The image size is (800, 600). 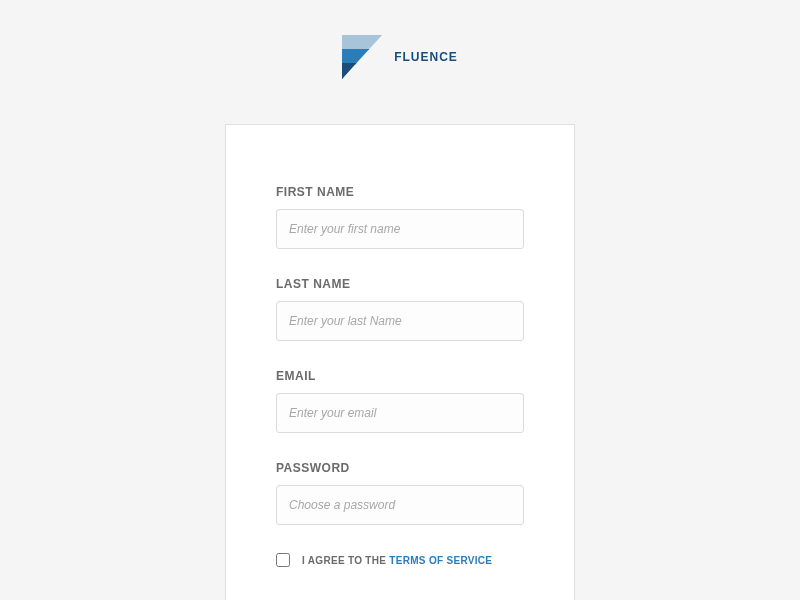 I want to click on terms-prefix: I AGREE TO THE, so click(x=346, y=560).